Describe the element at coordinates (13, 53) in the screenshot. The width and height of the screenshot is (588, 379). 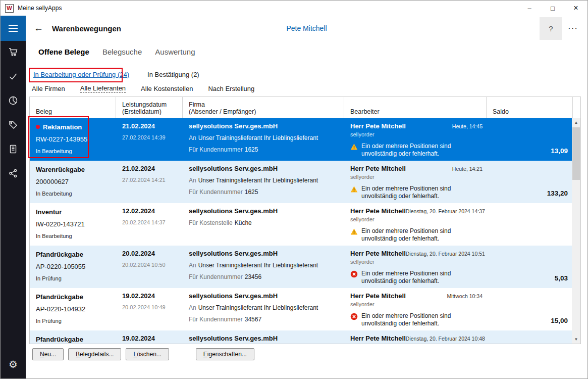
I see `cart-icon` at that location.